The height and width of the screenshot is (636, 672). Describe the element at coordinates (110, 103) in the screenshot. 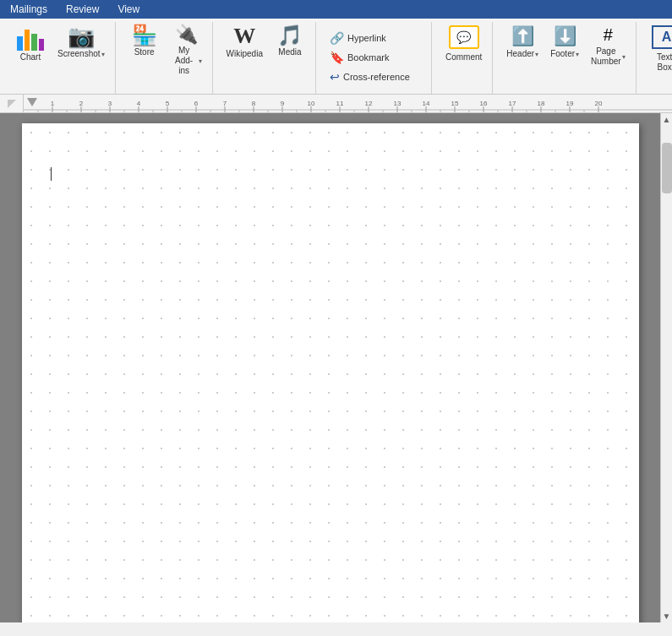

I see `svg-text: 3` at that location.